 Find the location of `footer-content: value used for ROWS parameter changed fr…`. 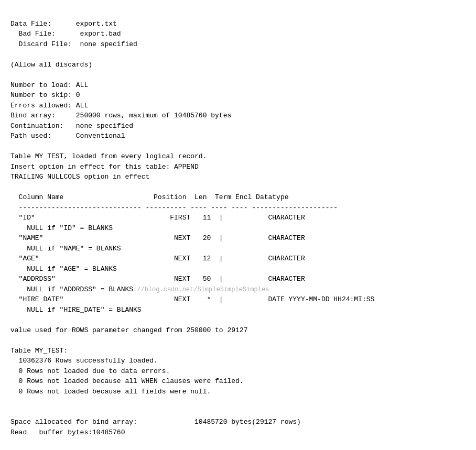

footer-content: value used for ROWS parameter changed fr… is located at coordinates (238, 335).